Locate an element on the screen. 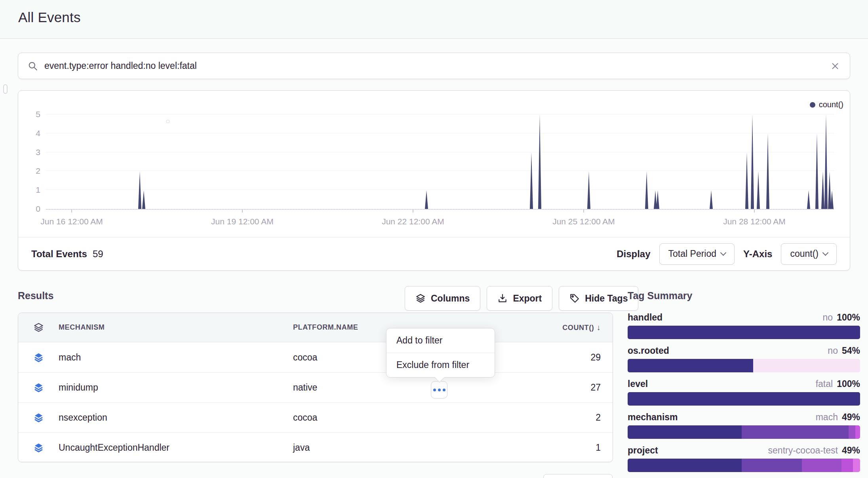 This screenshot has width=868, height=478. page-title: All Events is located at coordinates (49, 17).